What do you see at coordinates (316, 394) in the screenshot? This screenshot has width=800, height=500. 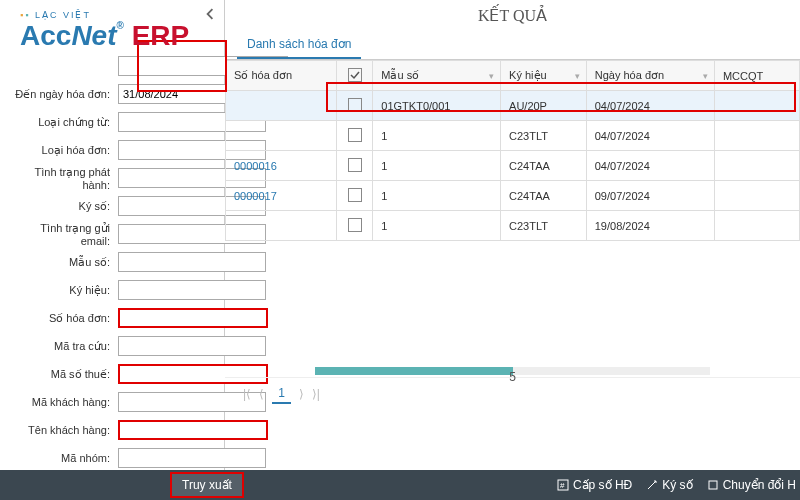 I see `page-last-icon: ⟩|` at bounding box center [316, 394].